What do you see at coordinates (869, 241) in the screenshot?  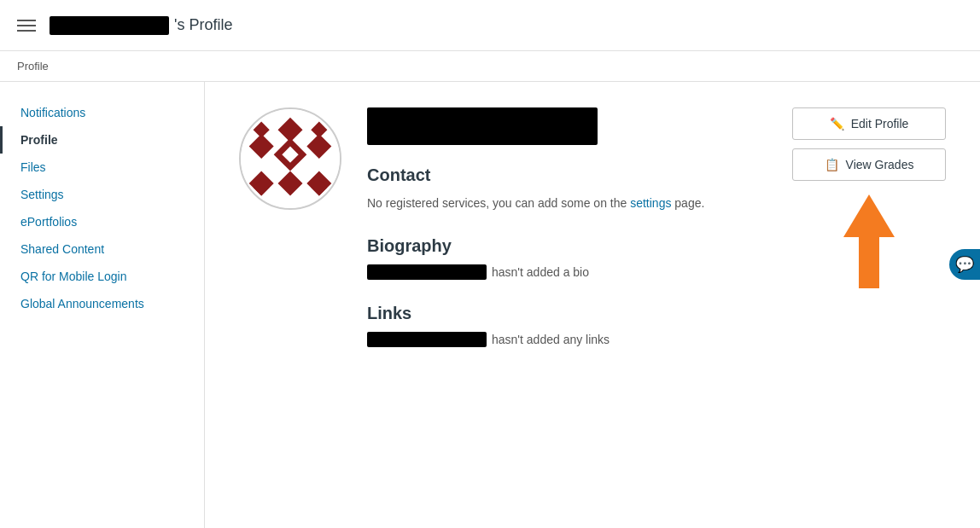 I see `arrow-indicator` at bounding box center [869, 241].